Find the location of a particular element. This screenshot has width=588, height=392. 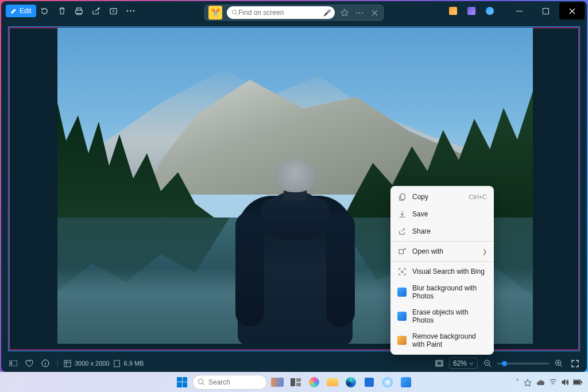

context-menu: Copy Ctrl+C Save Share Open with ❯ Visua… is located at coordinates (442, 270).